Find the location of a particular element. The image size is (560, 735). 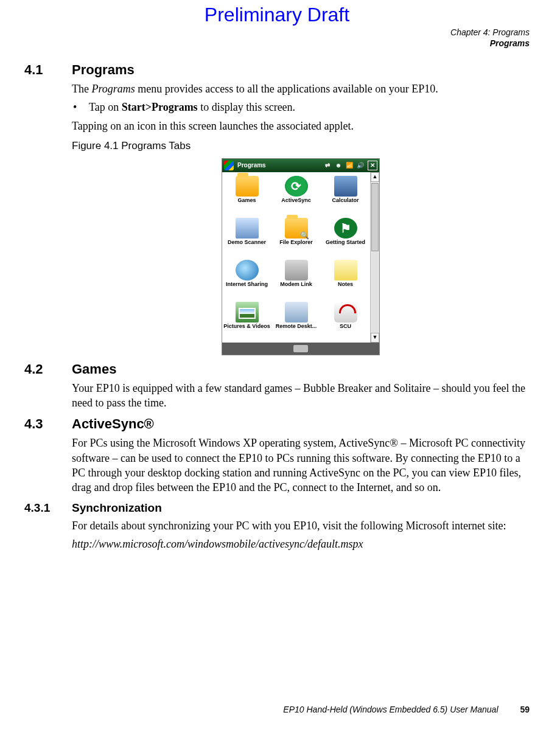

app-label: Demo Scanner is located at coordinates (247, 246).